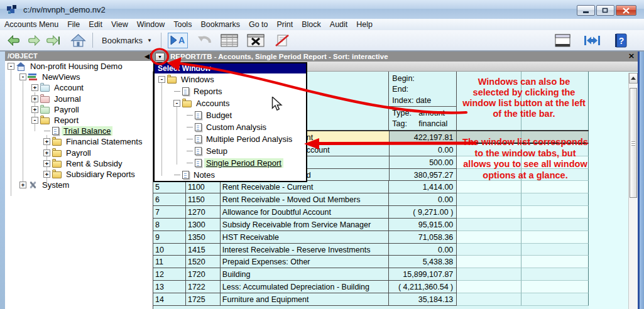 This screenshot has height=309, width=644. Describe the element at coordinates (312, 24) in the screenshot. I see `menu-item: Block` at that location.